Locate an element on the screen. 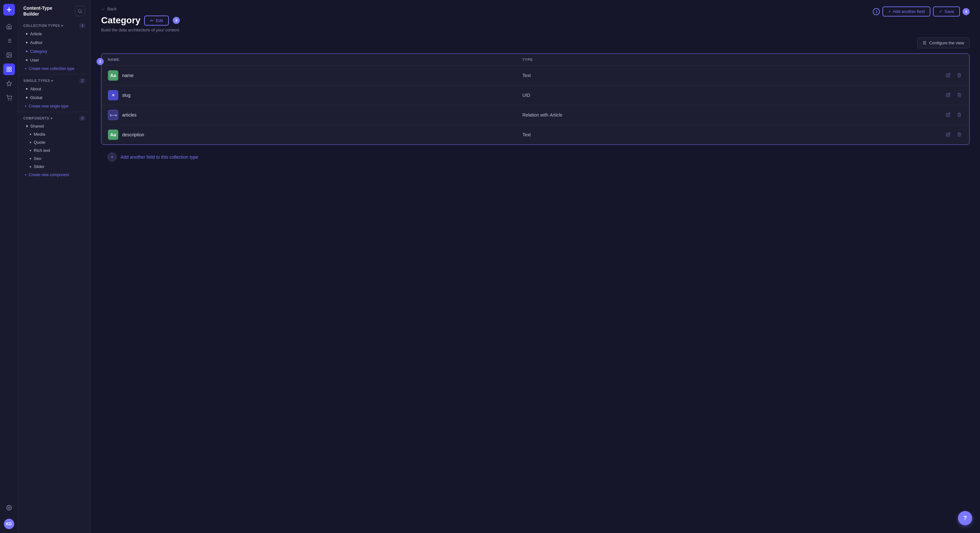 Image resolution: width=980 pixels, height=533 pixels. pencil-icon: ✏ is located at coordinates (152, 21).